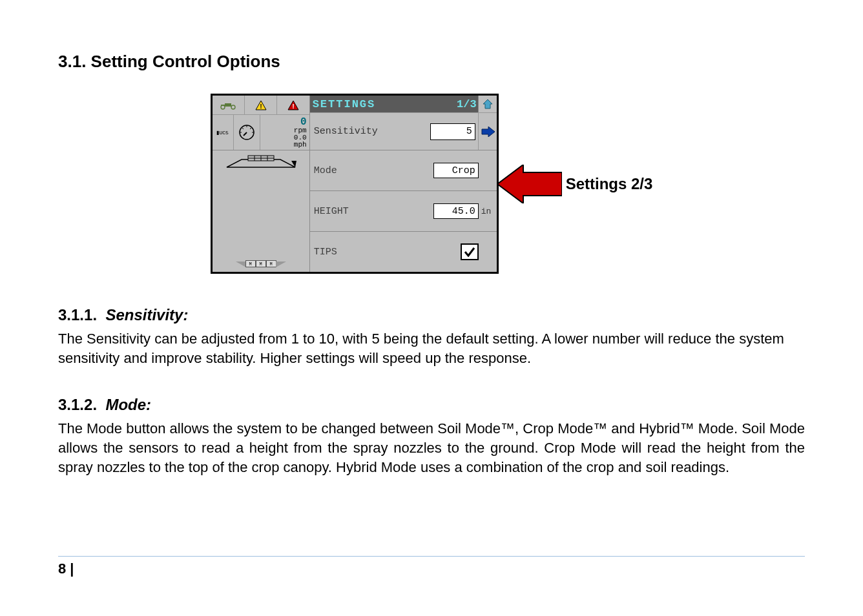 The width and height of the screenshot is (863, 616). Describe the element at coordinates (261, 265) in the screenshot. I see `boom-bottom-icon: M M M` at that location.